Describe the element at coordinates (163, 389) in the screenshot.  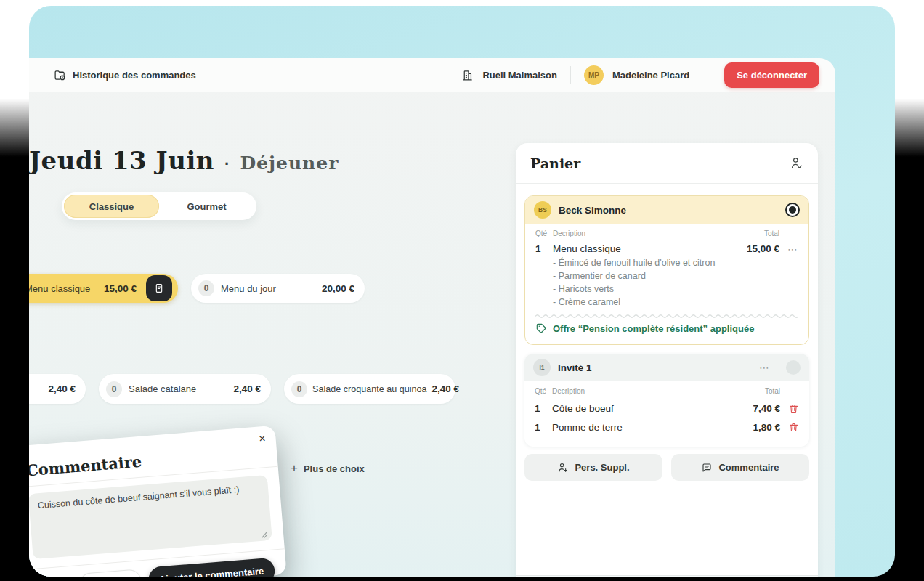
I see `item-name: Salade catalane` at that location.